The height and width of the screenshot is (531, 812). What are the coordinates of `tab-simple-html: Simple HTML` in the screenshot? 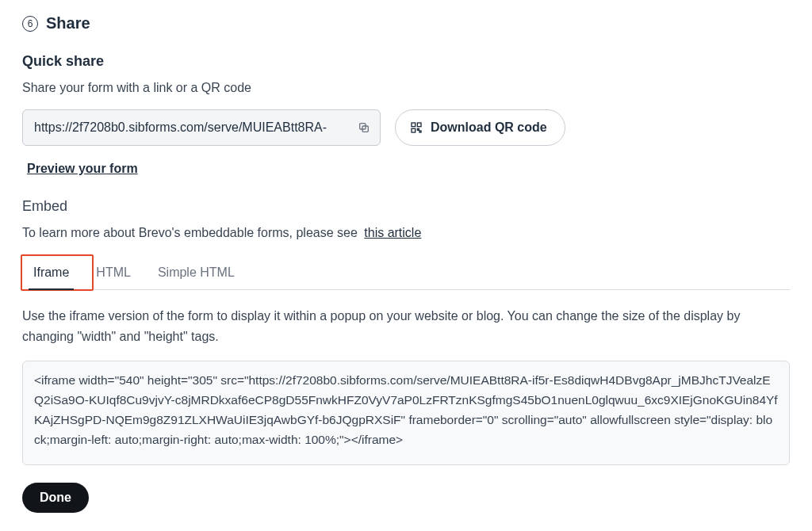 It's located at (197, 273).